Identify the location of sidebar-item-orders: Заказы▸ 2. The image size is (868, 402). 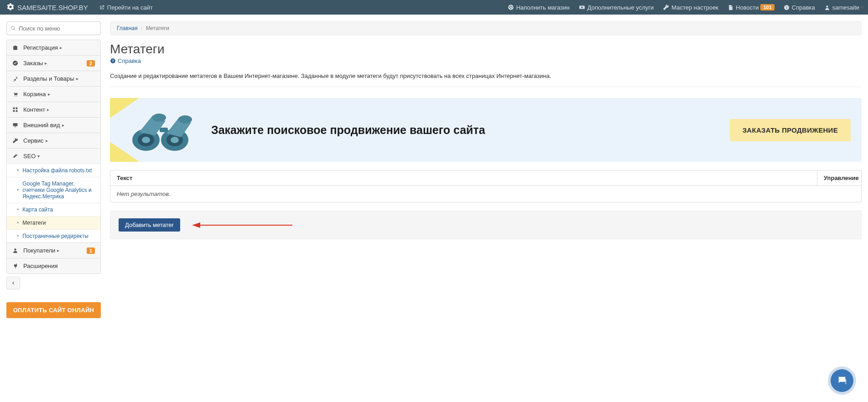
(54, 63).